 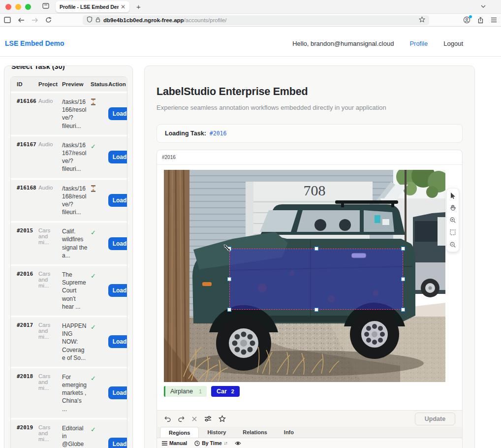 What do you see at coordinates (200, 391) in the screenshot?
I see `label-count: 1` at bounding box center [200, 391].